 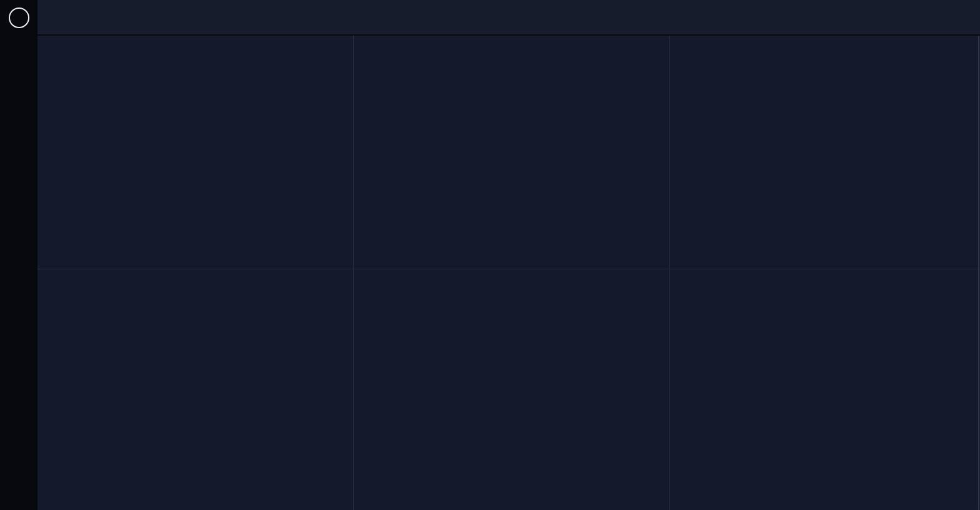 I want to click on app-logo, so click(x=19, y=18).